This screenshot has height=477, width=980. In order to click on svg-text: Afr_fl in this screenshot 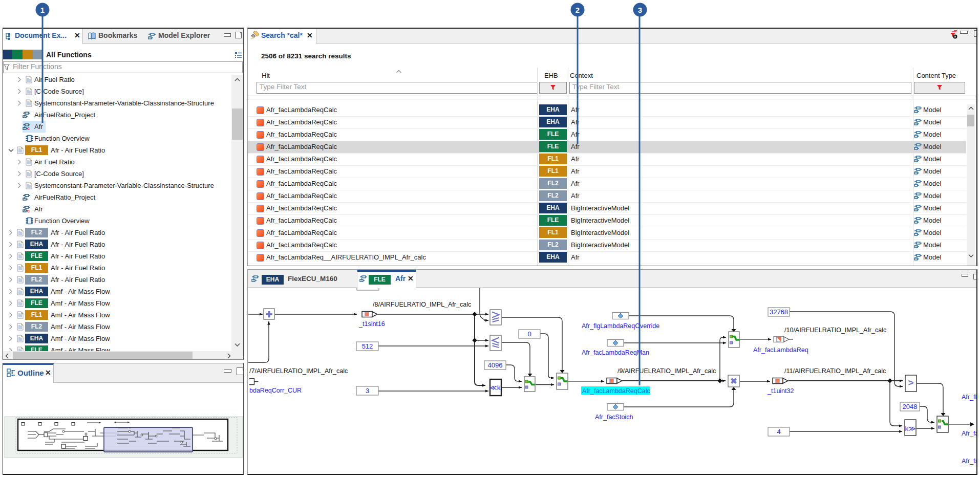, I will do `click(969, 397)`.